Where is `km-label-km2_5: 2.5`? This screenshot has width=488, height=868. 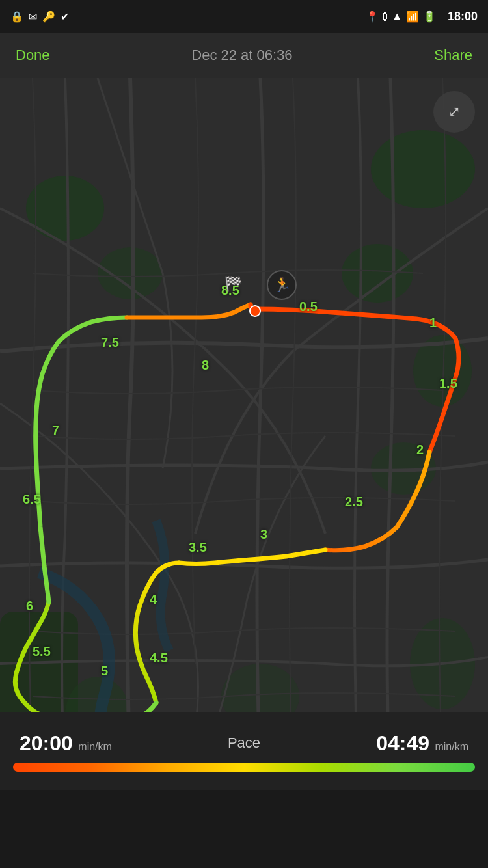 km-label-km2_5: 2.5 is located at coordinates (354, 502).